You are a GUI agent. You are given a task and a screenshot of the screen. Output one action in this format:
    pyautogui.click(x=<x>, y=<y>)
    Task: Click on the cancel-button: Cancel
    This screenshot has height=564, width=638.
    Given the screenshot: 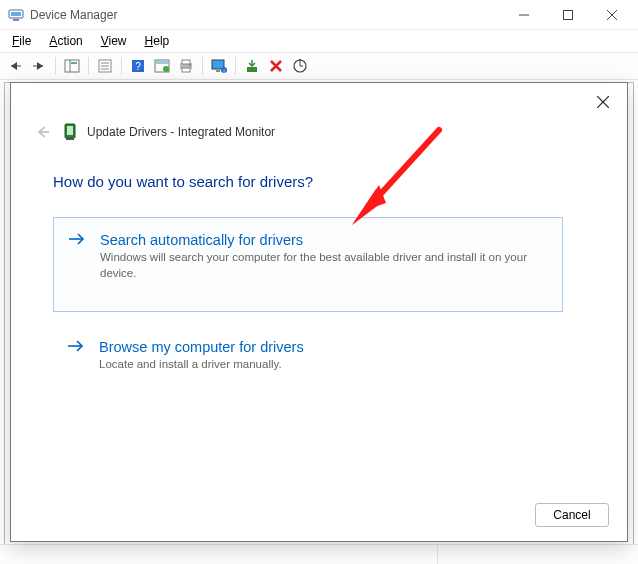 What is the action you would take?
    pyautogui.click(x=572, y=515)
    